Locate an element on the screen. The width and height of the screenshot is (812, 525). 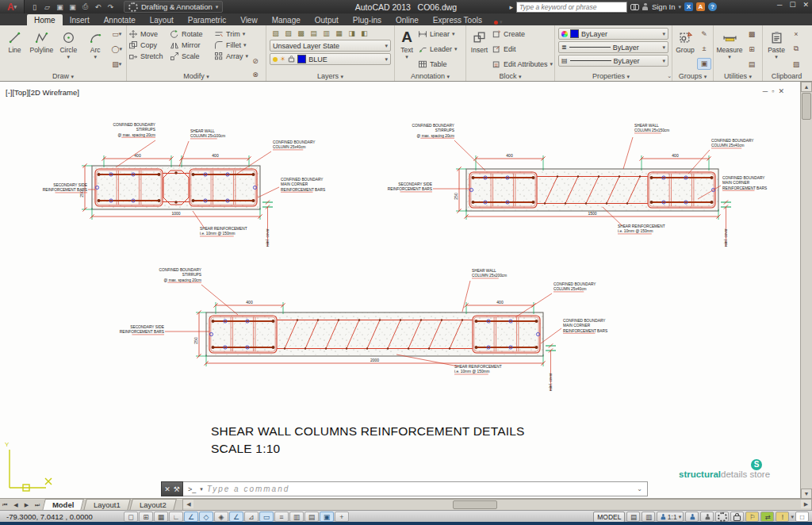
record-icon is located at coordinates (496, 22).